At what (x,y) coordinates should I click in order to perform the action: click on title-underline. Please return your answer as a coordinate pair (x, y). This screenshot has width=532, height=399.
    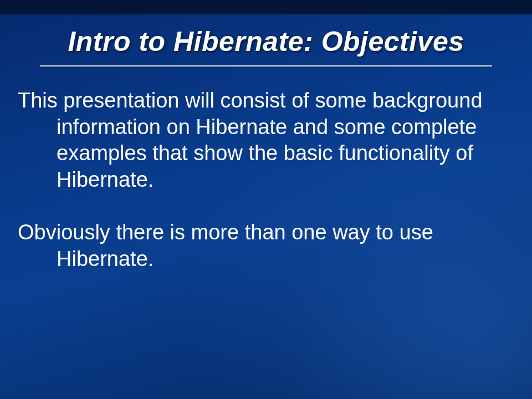
    Looking at the image, I should click on (266, 66).